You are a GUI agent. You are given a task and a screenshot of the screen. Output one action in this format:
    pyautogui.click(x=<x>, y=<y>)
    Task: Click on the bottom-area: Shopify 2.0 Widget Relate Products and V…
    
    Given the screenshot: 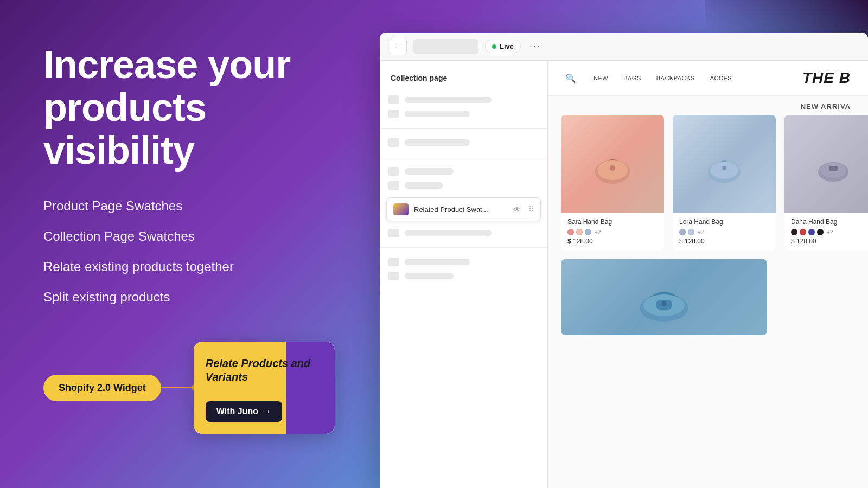 What is the action you would take?
    pyautogui.click(x=189, y=388)
    